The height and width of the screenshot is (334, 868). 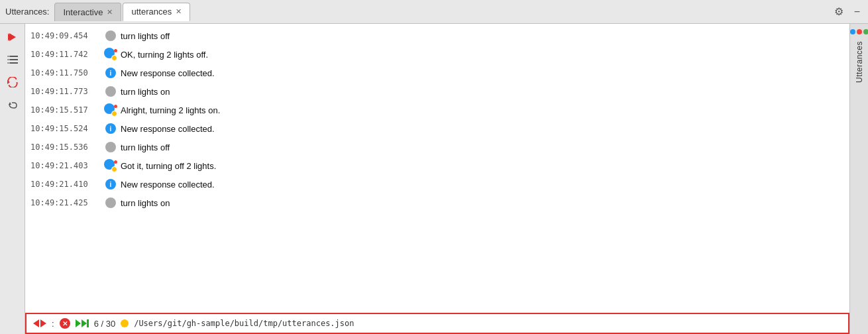 What do you see at coordinates (67, 110) in the screenshot?
I see `log-timestamp: 10:49:15.517` at bounding box center [67, 110].